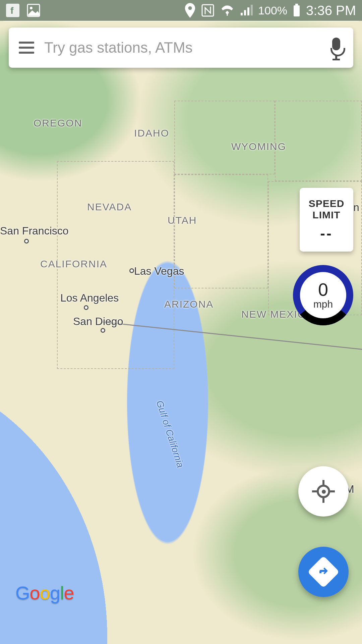 The height and width of the screenshot is (644, 362). I want to click on speed-limit-value: --, so click(326, 233).